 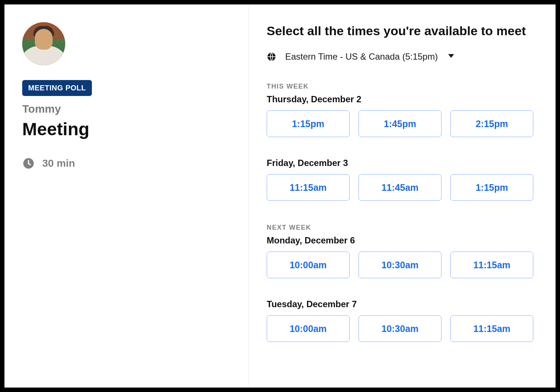 I want to click on day-label: Monday, December 6, so click(x=401, y=240).